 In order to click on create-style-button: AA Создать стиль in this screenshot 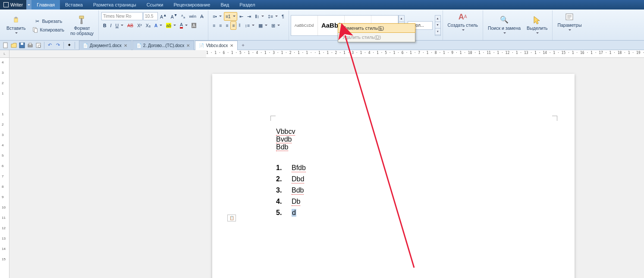, I will do `click(463, 22)`.